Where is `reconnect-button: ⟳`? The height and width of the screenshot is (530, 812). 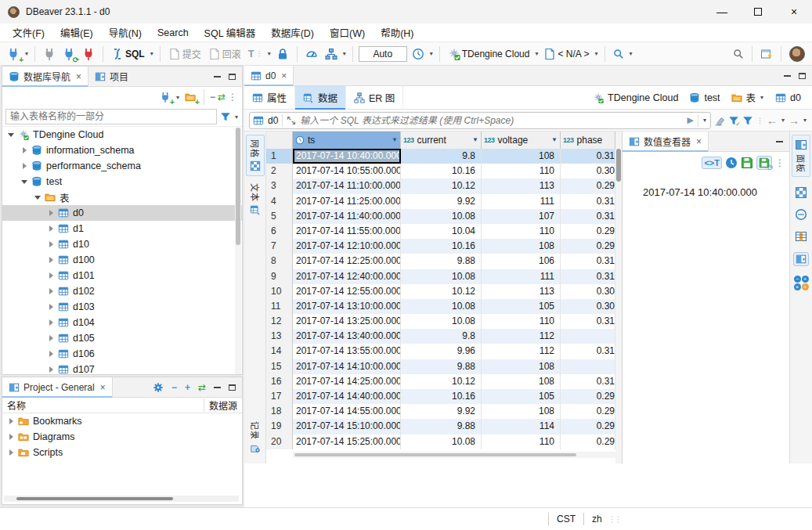
reconnect-button: ⟳ is located at coordinates (69, 54).